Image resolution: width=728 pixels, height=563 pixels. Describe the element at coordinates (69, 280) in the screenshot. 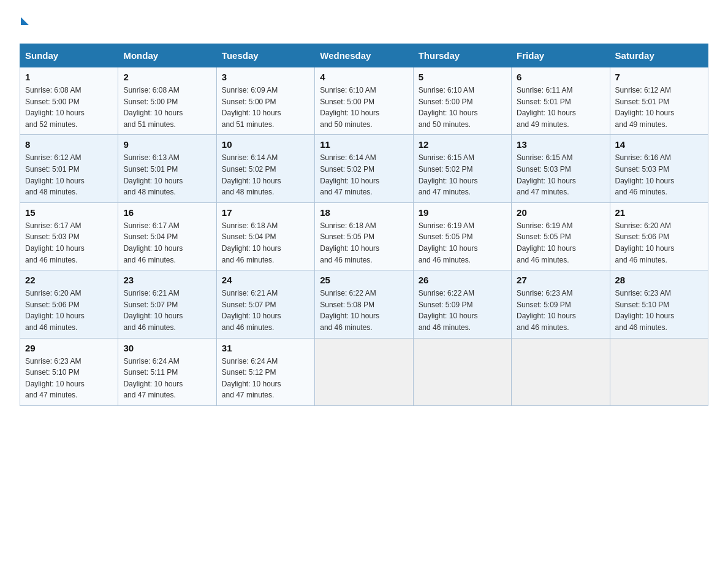

I see `day-number: 22` at that location.